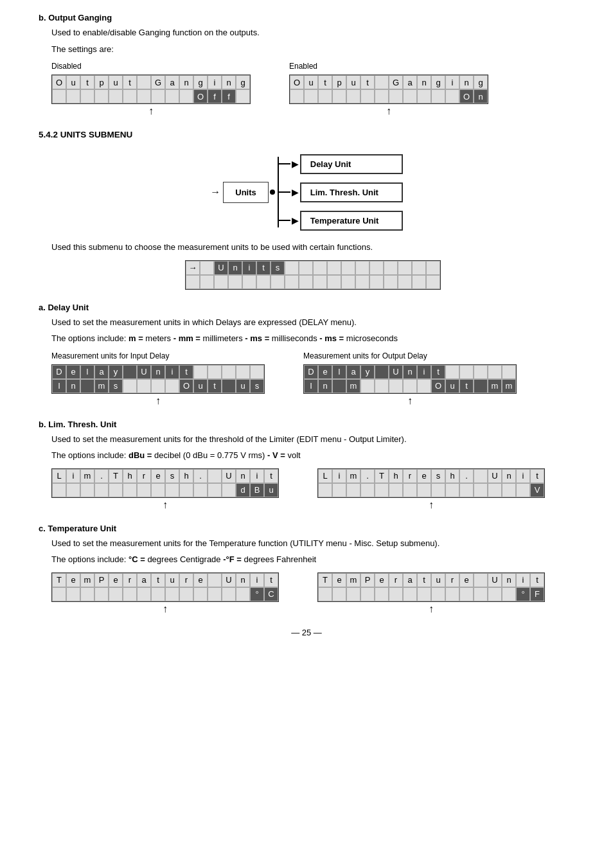 This screenshot has height=868, width=613. What do you see at coordinates (389, 82) in the screenshot?
I see `enabled-lcd-row1: O u t p u t G a n g i n` at bounding box center [389, 82].